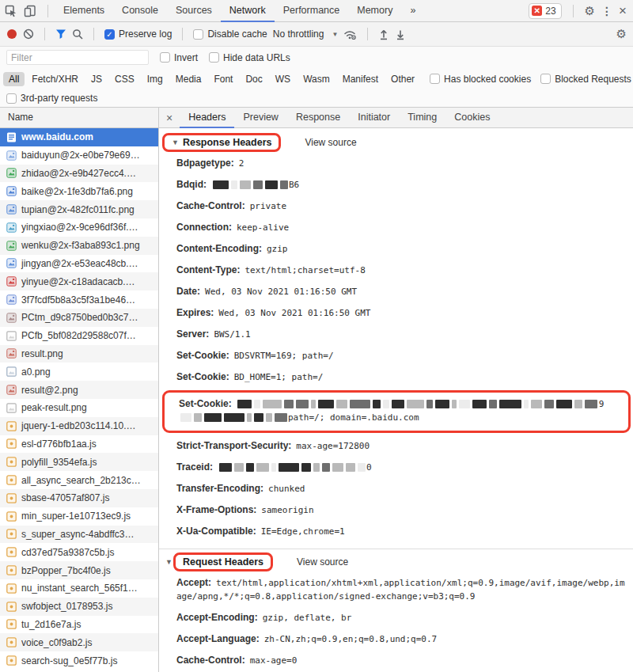  I want to click on request-row: yingxiao@2x-9ce96df36f.…, so click(79, 228).